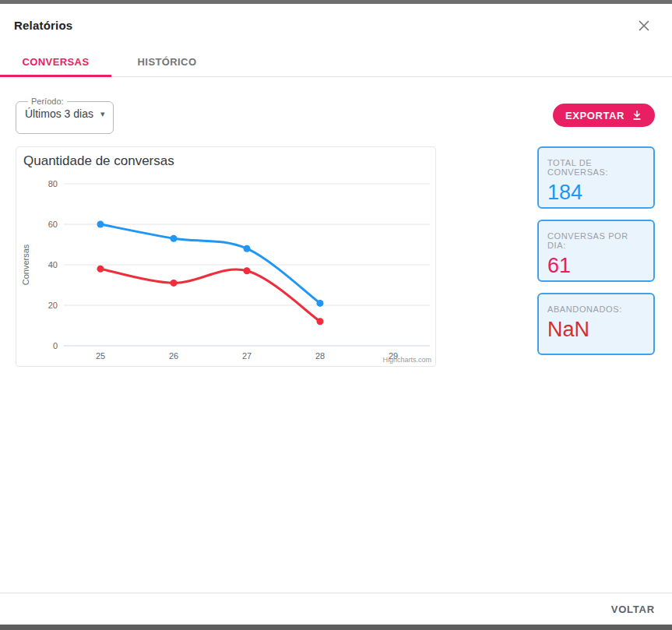 The width and height of the screenshot is (672, 630). I want to click on highcharts-credit: Highcharts.com, so click(406, 360).